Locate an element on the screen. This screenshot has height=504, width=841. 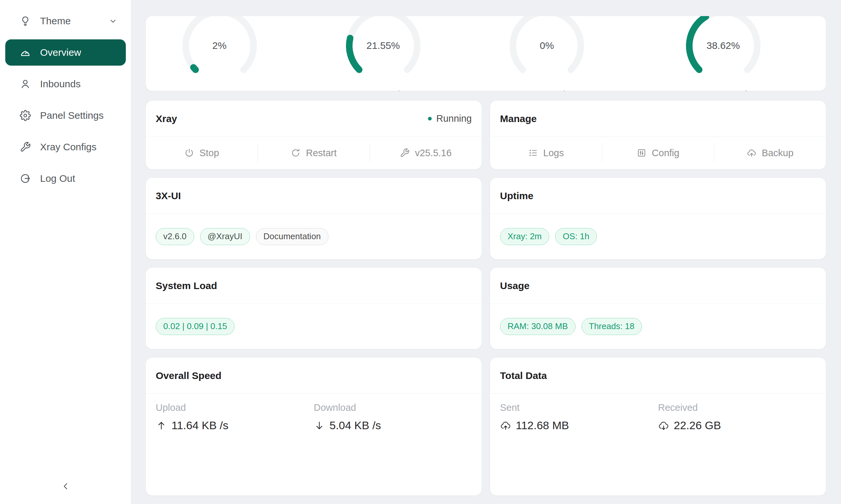
uptime-card-title: Uptime is located at coordinates (517, 196).